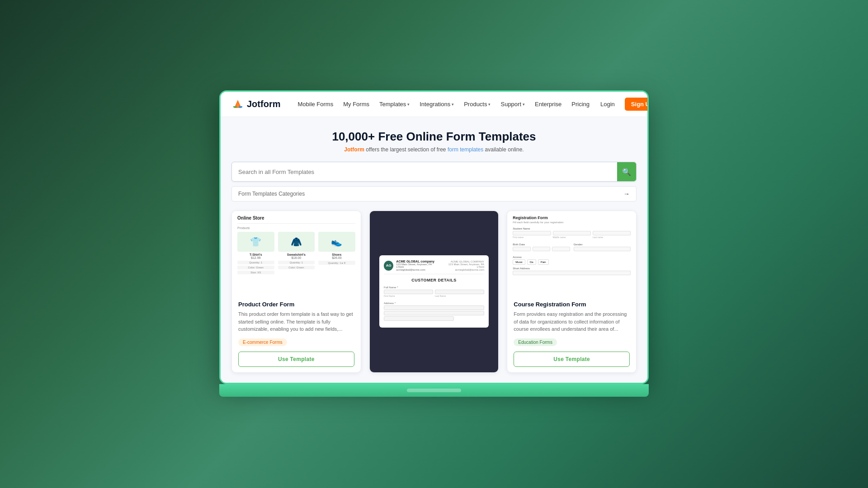  What do you see at coordinates (571, 333) in the screenshot?
I see `card-body-course-registration: Course Registration Form Form provides e…` at bounding box center [571, 333].